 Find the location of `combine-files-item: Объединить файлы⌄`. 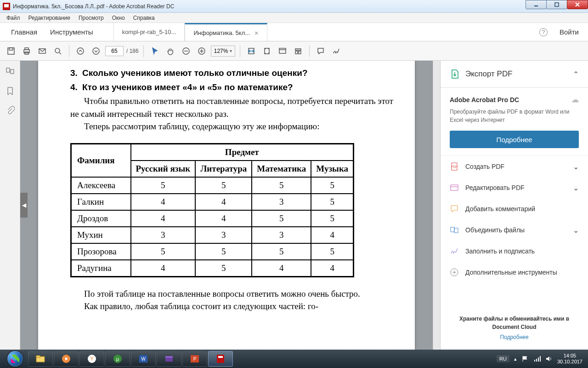

combine-files-item: Объединить файлы⌄ is located at coordinates (514, 230).